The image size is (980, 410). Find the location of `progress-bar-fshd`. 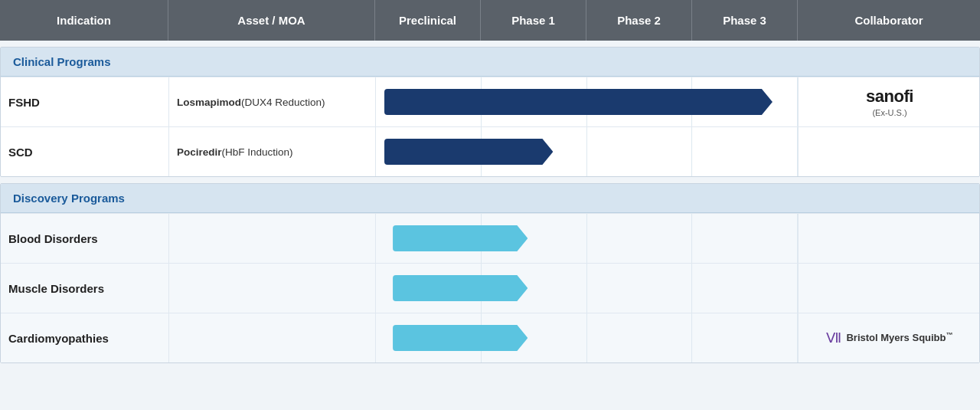

progress-bar-fshd is located at coordinates (579, 102).